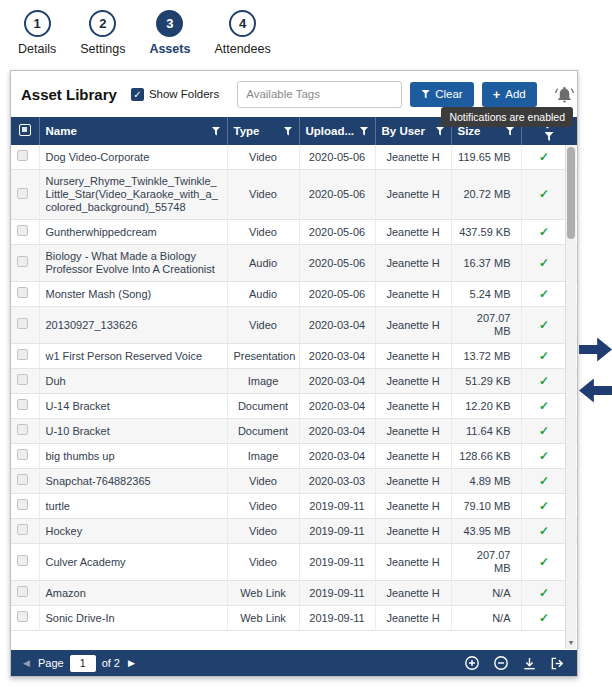 The width and height of the screenshot is (612, 687). I want to click on select-all-checkbox, so click(25, 131).